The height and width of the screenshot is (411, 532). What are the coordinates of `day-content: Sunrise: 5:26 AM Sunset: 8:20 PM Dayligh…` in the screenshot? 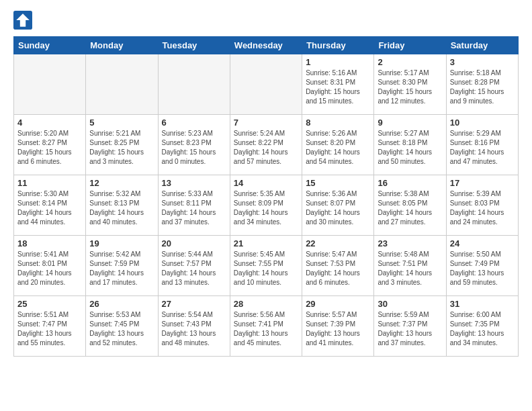 It's located at (338, 148).